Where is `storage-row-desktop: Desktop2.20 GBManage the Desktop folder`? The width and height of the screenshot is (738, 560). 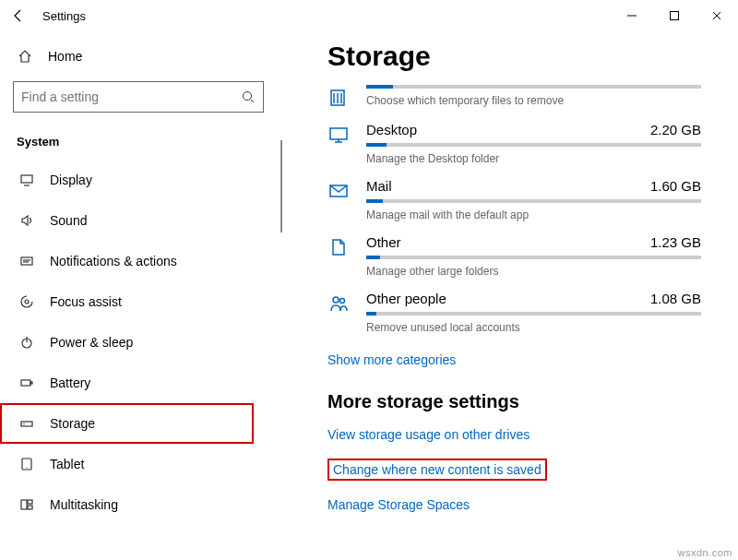 storage-row-desktop: Desktop2.20 GBManage the Desktop folder is located at coordinates (515, 144).